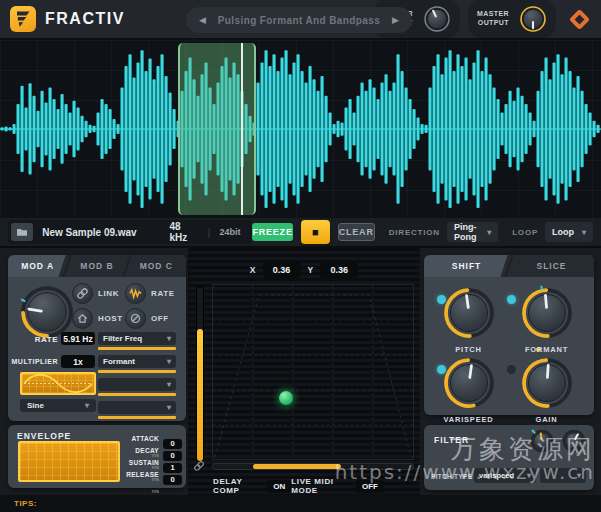 This screenshot has height=512, width=601. Describe the element at coordinates (547, 383) in the screenshot. I see `gain-knob` at that location.